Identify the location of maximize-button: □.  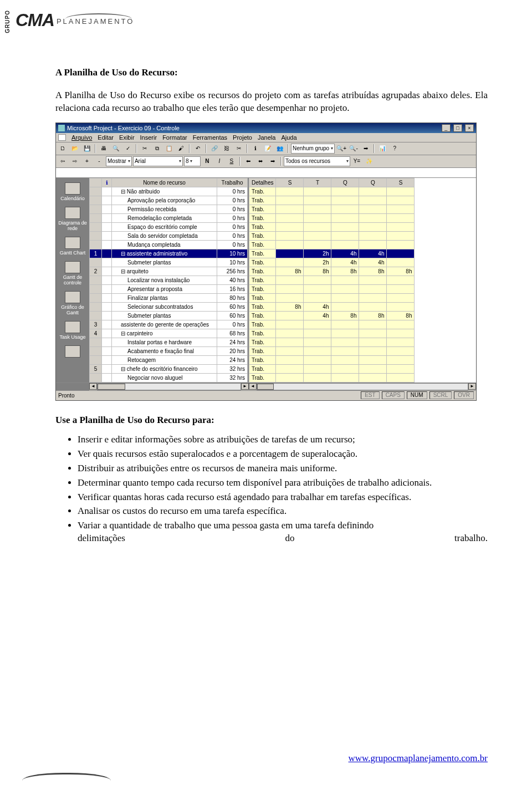
(458, 128).